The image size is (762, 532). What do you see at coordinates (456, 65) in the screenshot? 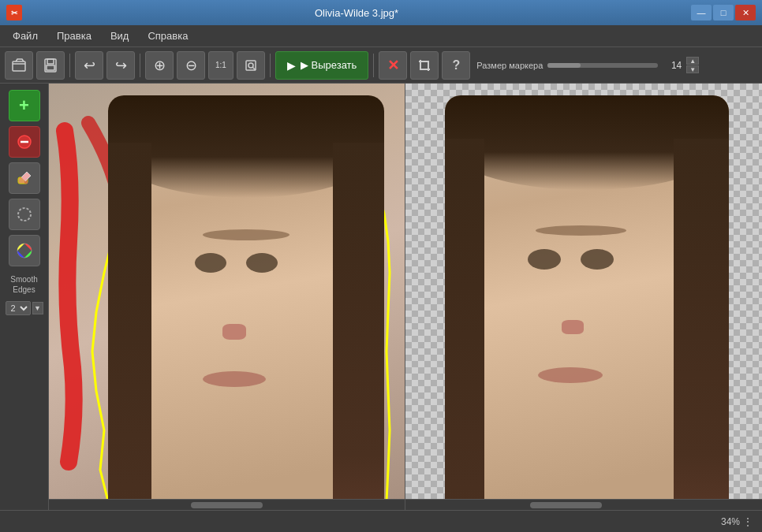
I see `help-icon: ?` at bounding box center [456, 65].